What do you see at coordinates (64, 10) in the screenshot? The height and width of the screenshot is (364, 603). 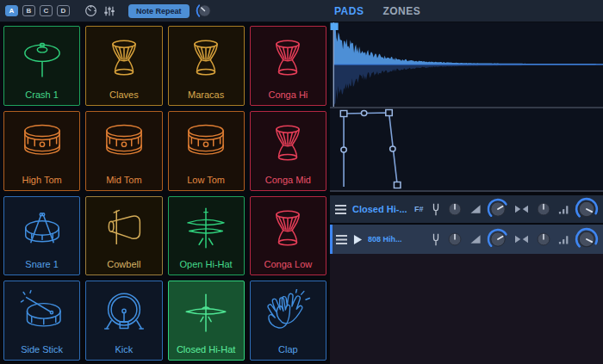 I see `bank-d-button: D` at bounding box center [64, 10].